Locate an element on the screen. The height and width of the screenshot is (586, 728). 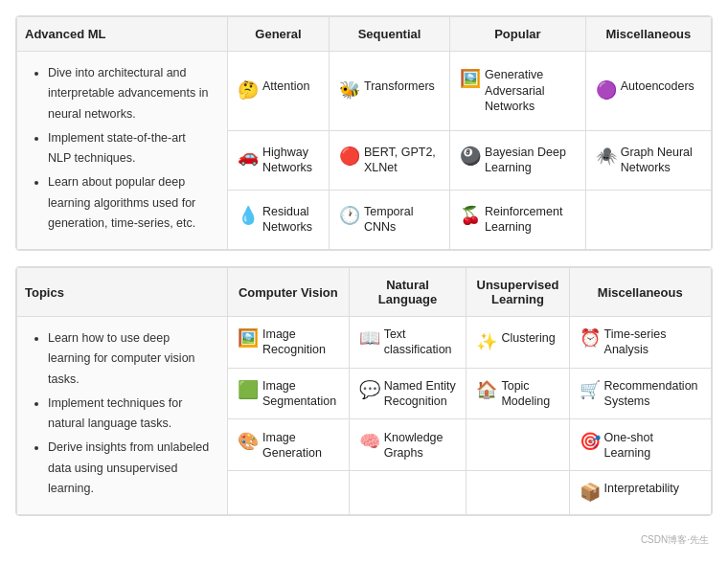
cell-label: Transformers is located at coordinates (399, 86).